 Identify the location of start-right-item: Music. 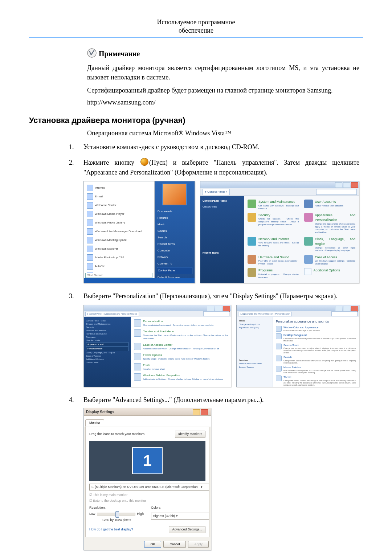
(175, 225).